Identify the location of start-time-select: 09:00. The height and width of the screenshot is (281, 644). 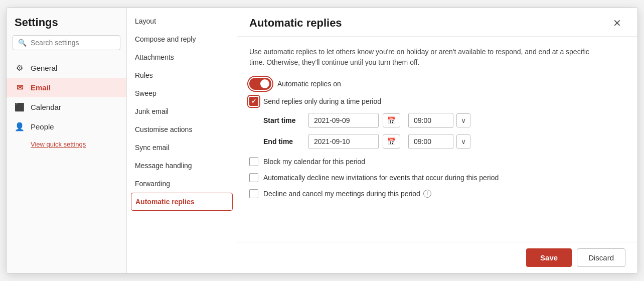
(431, 120).